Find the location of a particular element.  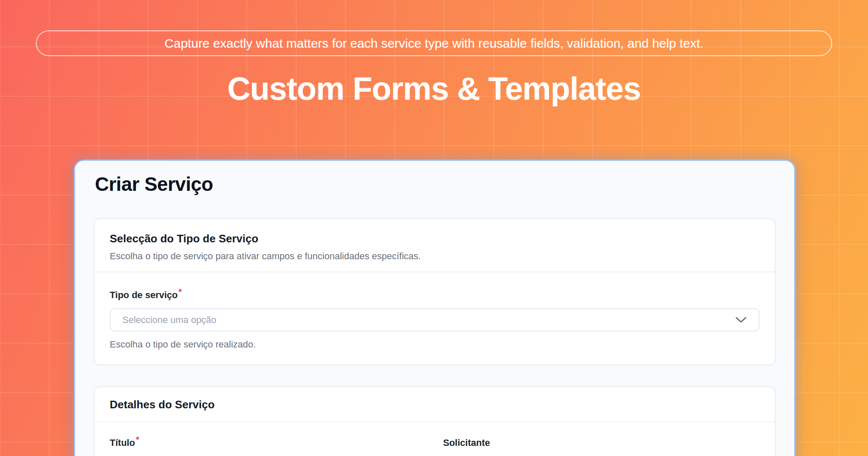

solicitante-label-text: Solicitante is located at coordinates (467, 442).